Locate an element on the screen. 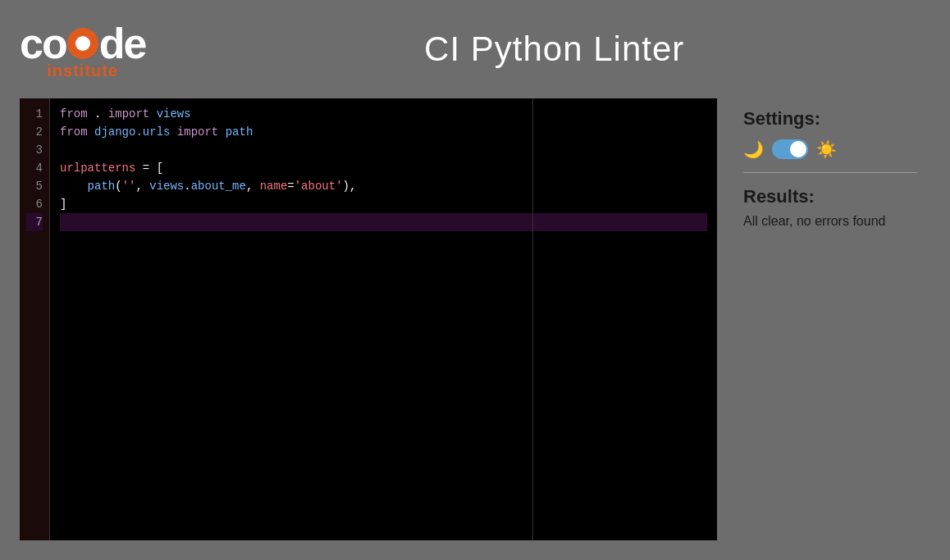 This screenshot has width=950, height=560. code-line-6: ] is located at coordinates (384, 204).